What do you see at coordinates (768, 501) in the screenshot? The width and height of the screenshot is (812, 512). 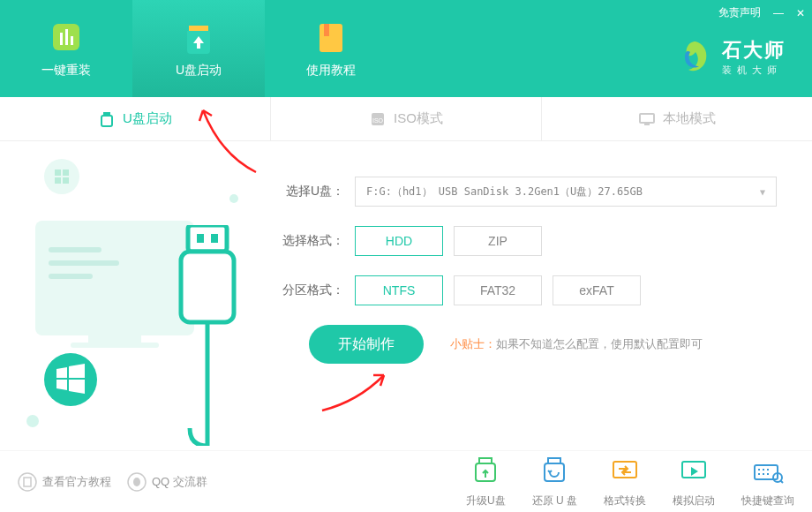 I see `tool-label: 快捷键查询` at bounding box center [768, 501].